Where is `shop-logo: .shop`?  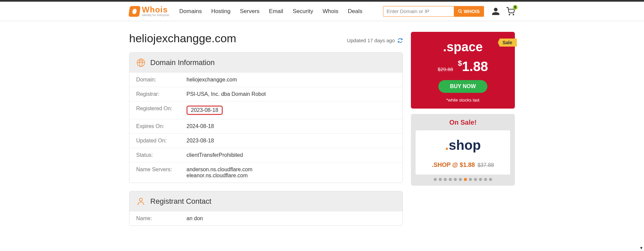 shop-logo: .shop is located at coordinates (463, 145).